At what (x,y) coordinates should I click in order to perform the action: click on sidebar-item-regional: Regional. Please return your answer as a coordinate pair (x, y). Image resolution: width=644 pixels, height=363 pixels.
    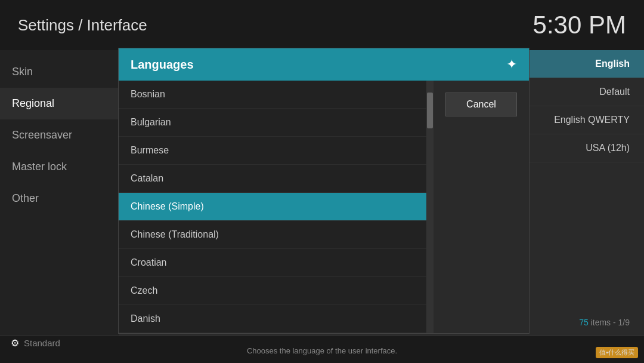
    Looking at the image, I should click on (60, 104).